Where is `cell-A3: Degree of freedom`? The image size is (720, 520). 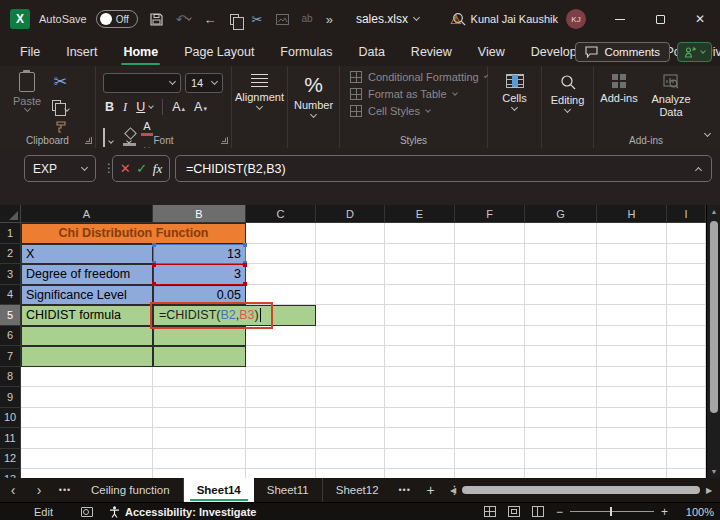
cell-A3: Degree of freedom is located at coordinates (87, 274).